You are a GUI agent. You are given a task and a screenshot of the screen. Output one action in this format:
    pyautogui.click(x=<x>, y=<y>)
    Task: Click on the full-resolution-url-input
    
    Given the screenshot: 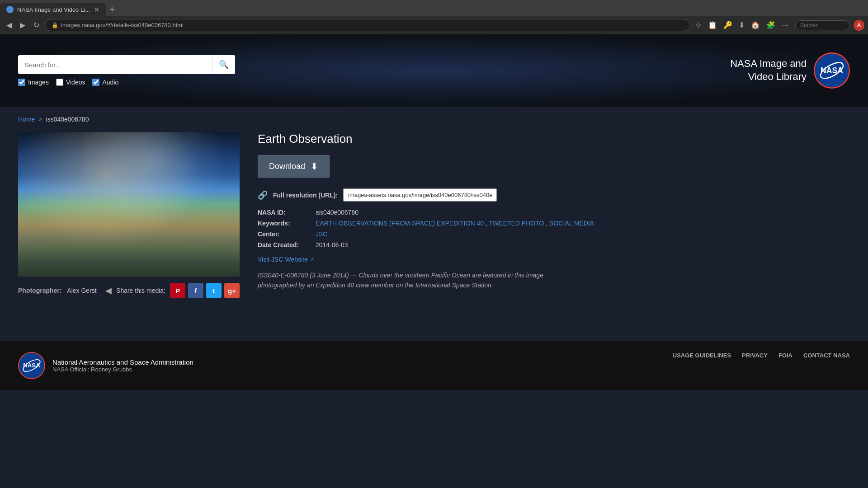 What is the action you would take?
    pyautogui.click(x=420, y=195)
    